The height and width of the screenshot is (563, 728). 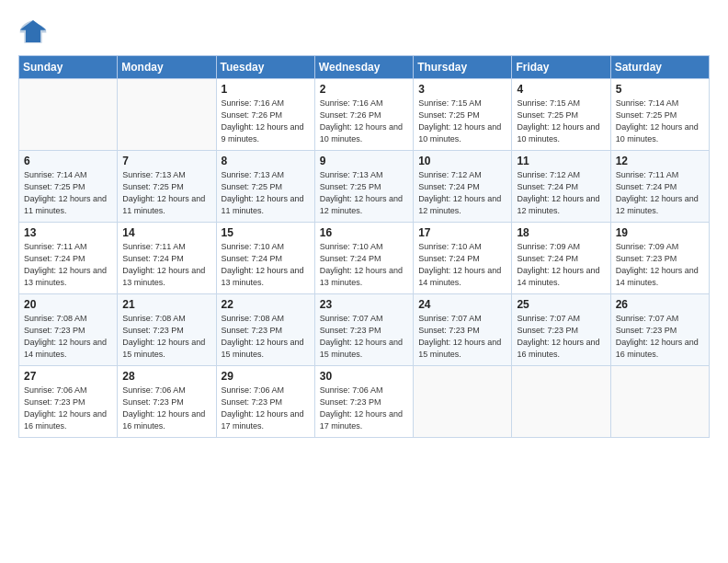 What do you see at coordinates (364, 68) in the screenshot?
I see `calendar-header: SundayMondayTuesdayWednesdayThursdayFrid…` at bounding box center [364, 68].